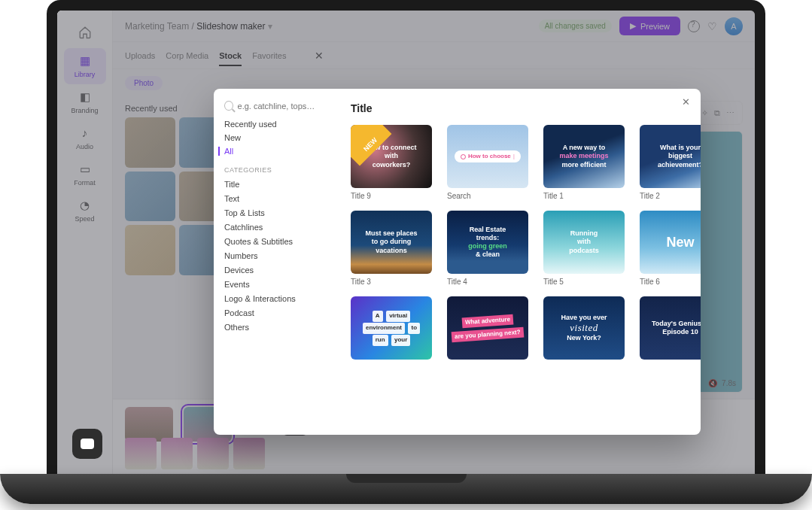 The width and height of the screenshot is (812, 510). Describe the element at coordinates (670, 328) in the screenshot. I see `template-thumbnail: Today's GeniusesEpisode 10` at that location.